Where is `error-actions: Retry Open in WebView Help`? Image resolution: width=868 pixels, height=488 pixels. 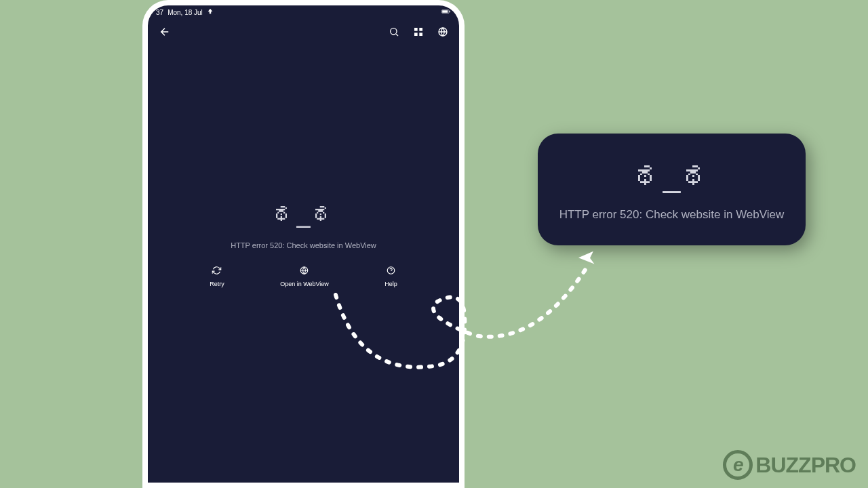 error-actions: Retry Open in WebView Help is located at coordinates (304, 277).